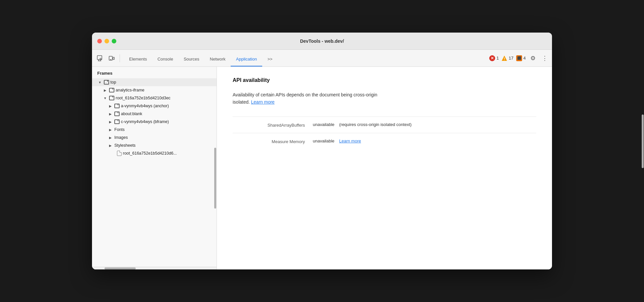 The height and width of the screenshot is (302, 644). I want to click on toolbar-separator, so click(120, 58).